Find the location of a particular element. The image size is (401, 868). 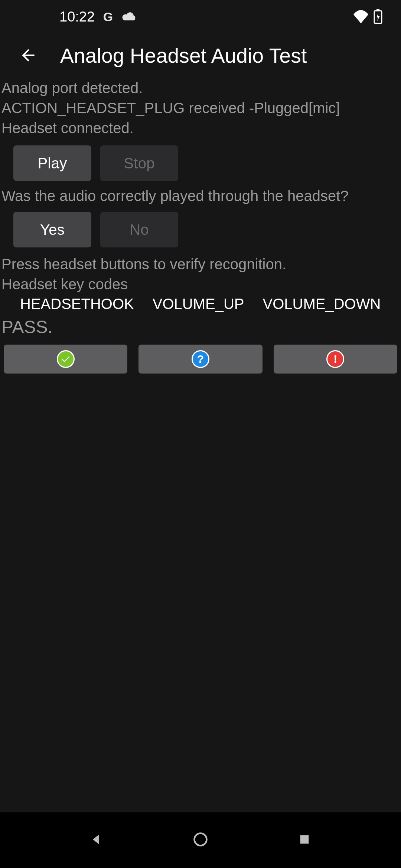

cloud-icon is located at coordinates (129, 17).